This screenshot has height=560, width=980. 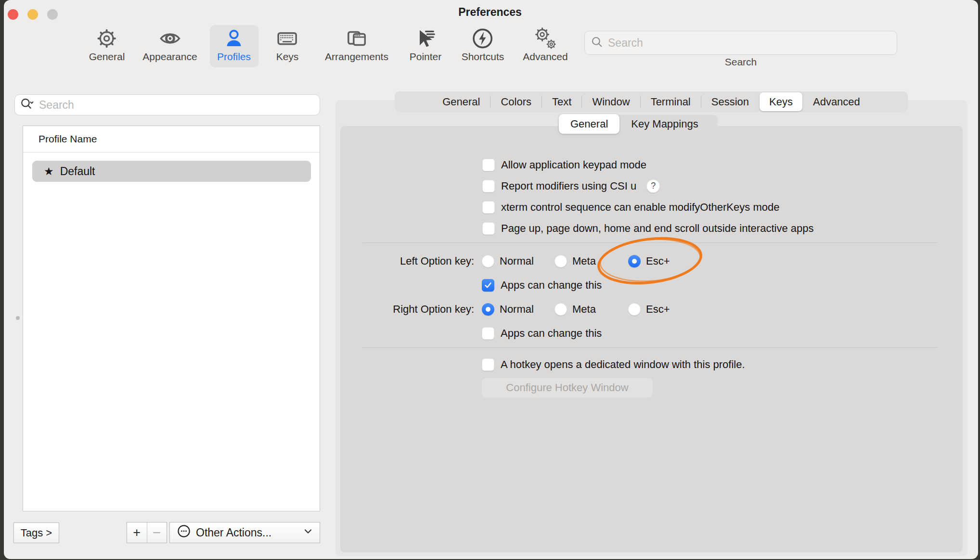 I want to click on left-option-esc: Esc+, so click(x=649, y=261).